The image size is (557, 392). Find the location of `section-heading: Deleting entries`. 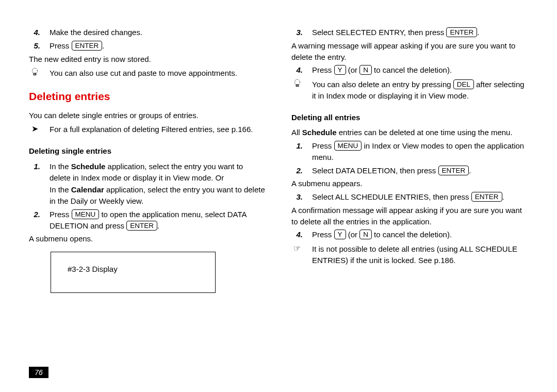

section-heading: Deleting entries is located at coordinates (148, 96).